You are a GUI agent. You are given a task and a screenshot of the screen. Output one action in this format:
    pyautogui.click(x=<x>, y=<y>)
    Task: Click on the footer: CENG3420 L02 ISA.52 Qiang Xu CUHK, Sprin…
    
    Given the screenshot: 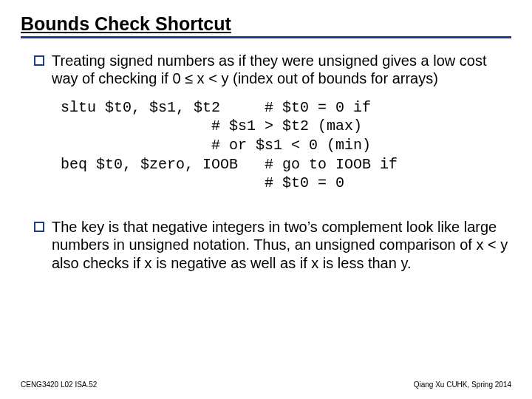 What is the action you would take?
    pyautogui.click(x=266, y=384)
    